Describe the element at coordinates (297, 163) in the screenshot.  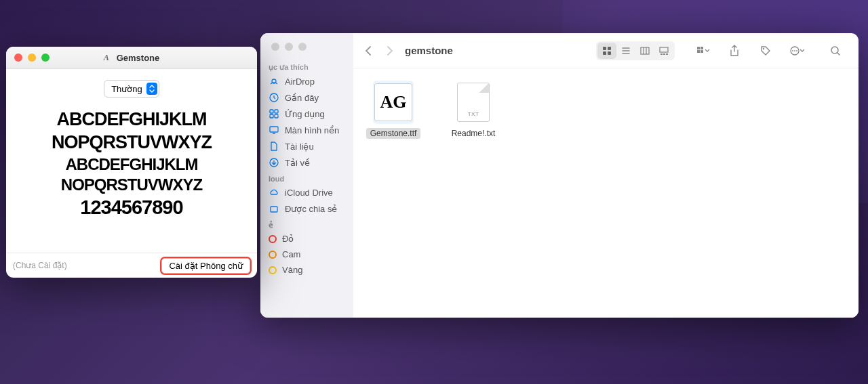
I see `sidebar-item-label: Tải về` at that location.